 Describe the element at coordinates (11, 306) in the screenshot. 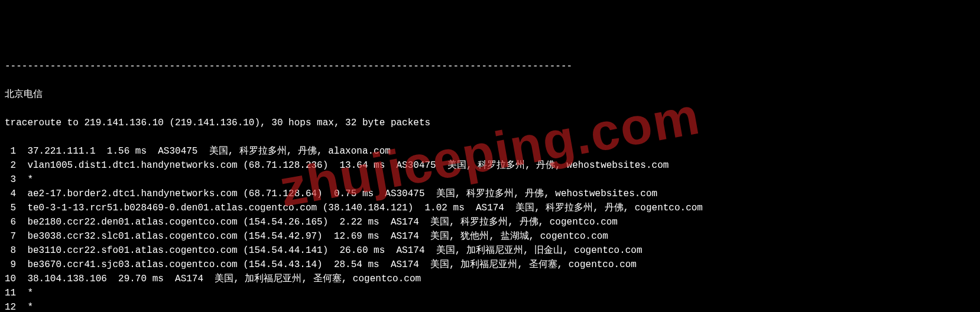

I see `hop-number: 12` at that location.